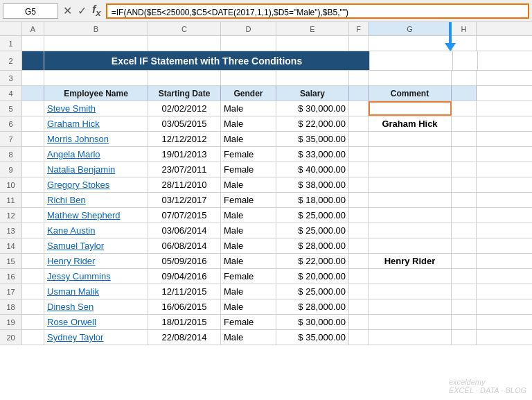 Image resolution: width=532 pixels, height=400 pixels. What do you see at coordinates (249, 108) in the screenshot?
I see `cell-d5: Male` at bounding box center [249, 108].